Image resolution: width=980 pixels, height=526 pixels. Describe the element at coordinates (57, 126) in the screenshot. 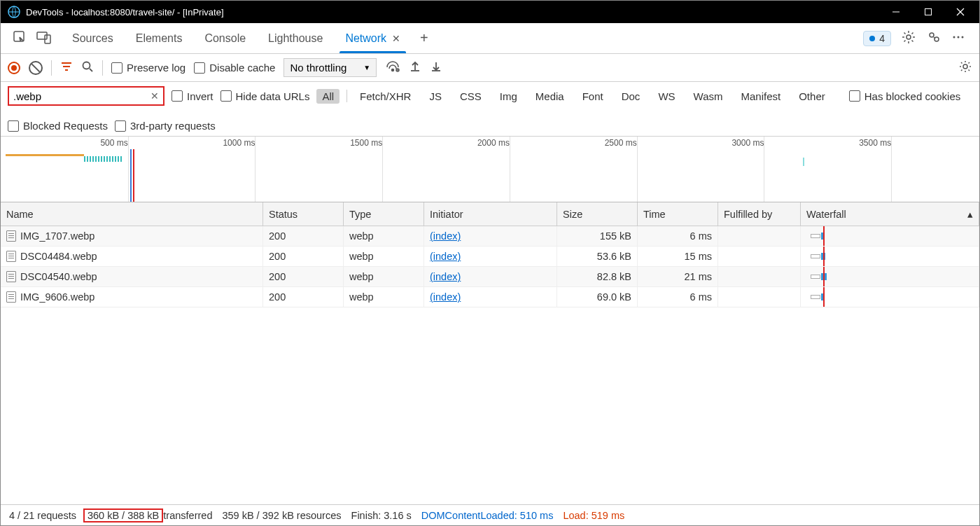

I see `blocked-requests-checkbox: Blocked Requests` at that location.